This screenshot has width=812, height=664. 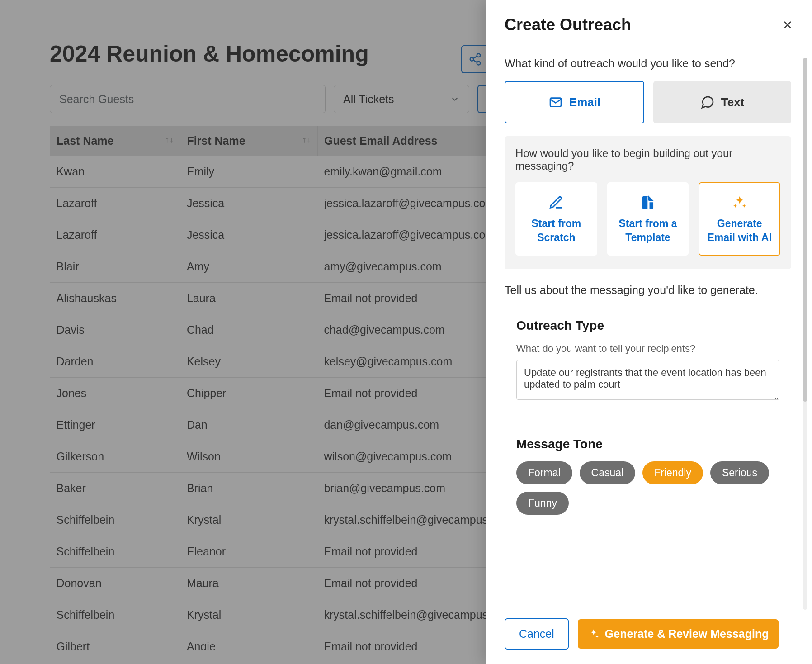 I want to click on outreach-type-input, so click(x=648, y=380).